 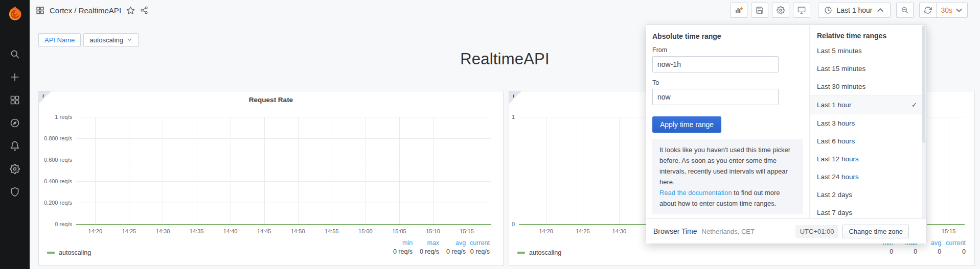 I want to click on panel-info-corner, so click(x=515, y=97).